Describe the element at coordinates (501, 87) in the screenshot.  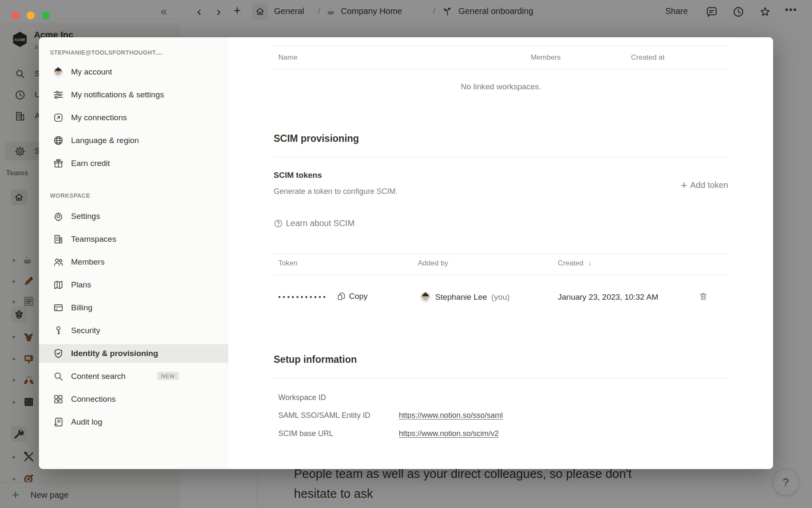
I see `empty-state-text: No linked workspaces.` at that location.